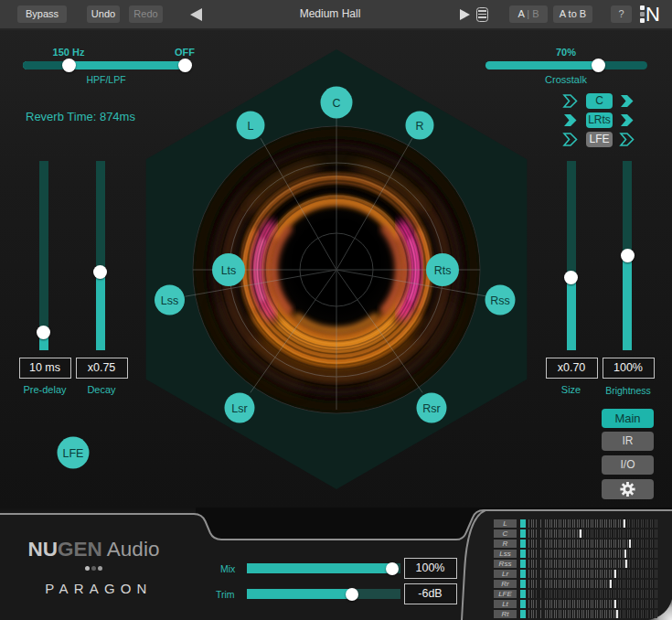  What do you see at coordinates (73, 454) in the screenshot?
I see `svg-text: LFE` at bounding box center [73, 454].